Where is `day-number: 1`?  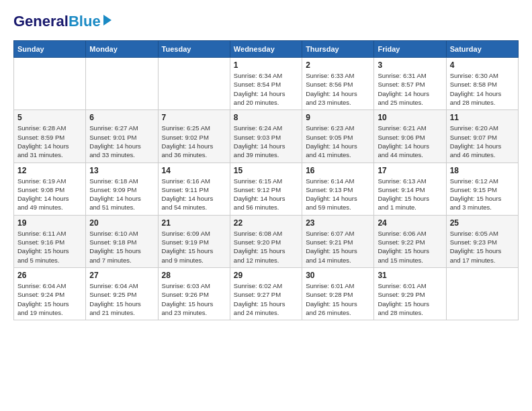
day-number: 1 is located at coordinates (266, 65).